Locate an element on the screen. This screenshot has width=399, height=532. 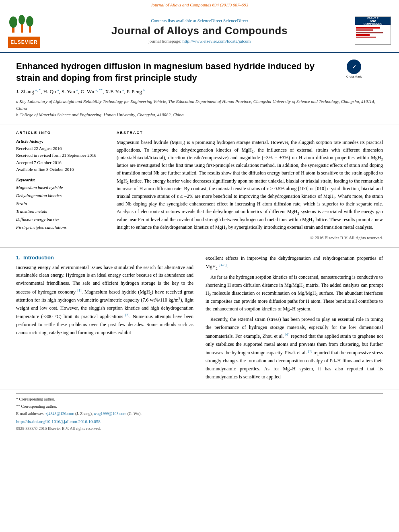
abstract-body: Magnesium based hydride (MgH2) is a prom… is located at coordinates (250, 190).